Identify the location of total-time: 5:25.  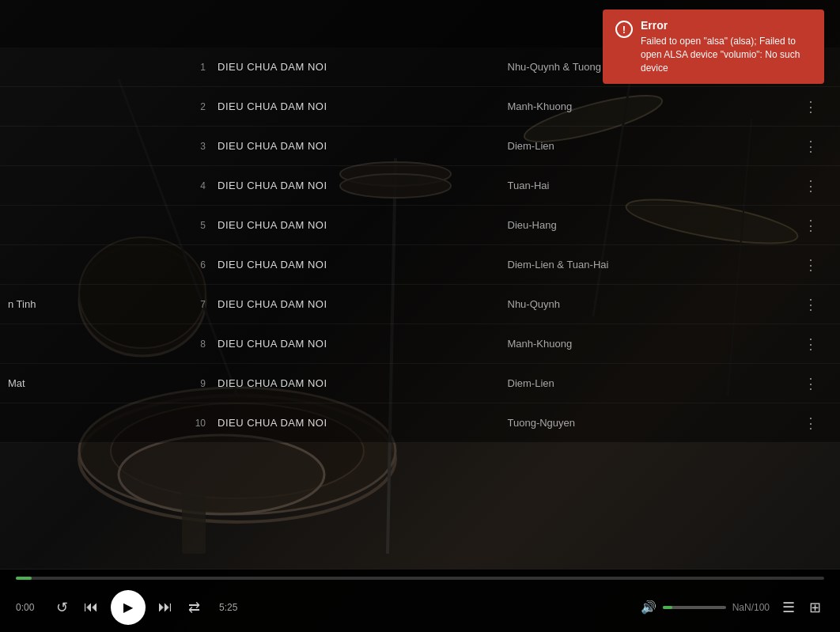
(233, 607).